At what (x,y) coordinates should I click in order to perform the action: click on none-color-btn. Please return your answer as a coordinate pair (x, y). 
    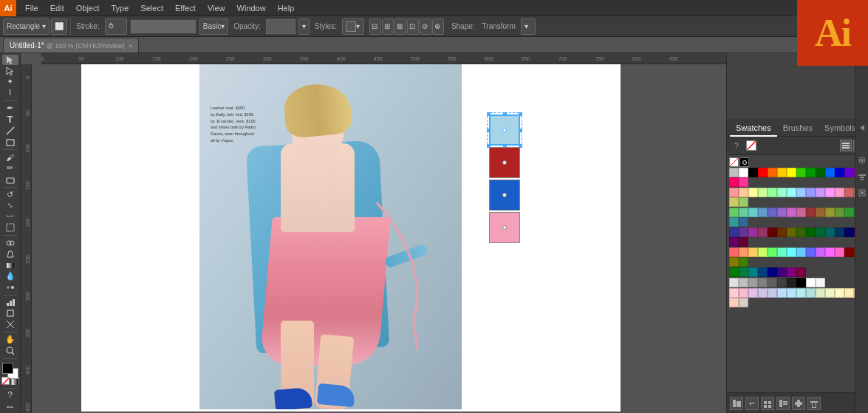
    Looking at the image, I should click on (6, 381).